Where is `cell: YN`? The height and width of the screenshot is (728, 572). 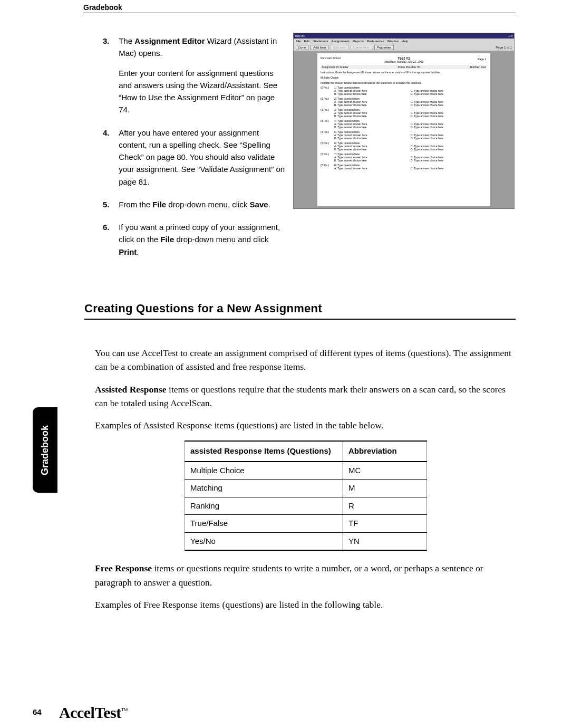 cell: YN is located at coordinates (385, 541).